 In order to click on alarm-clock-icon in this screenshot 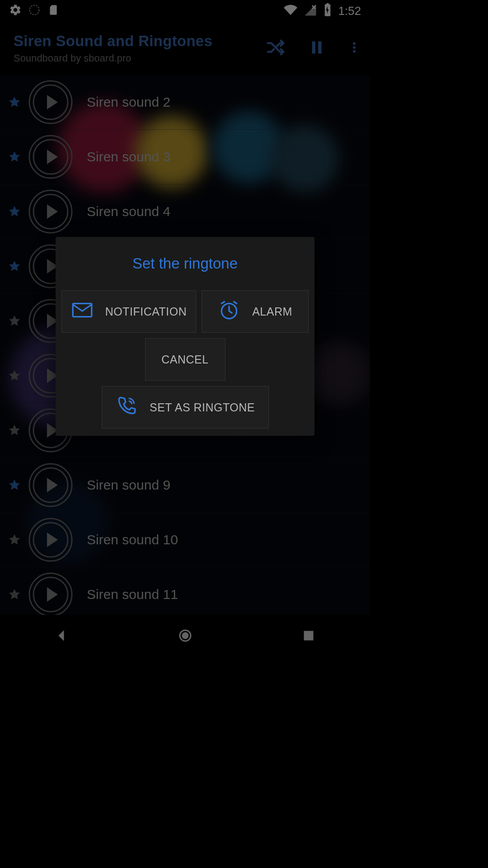, I will do `click(229, 311)`.